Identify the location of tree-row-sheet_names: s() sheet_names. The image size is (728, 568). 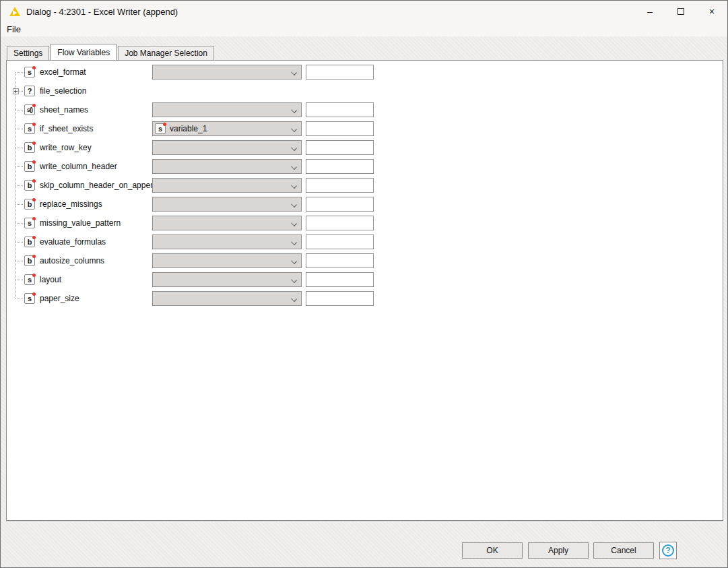
(365, 110).